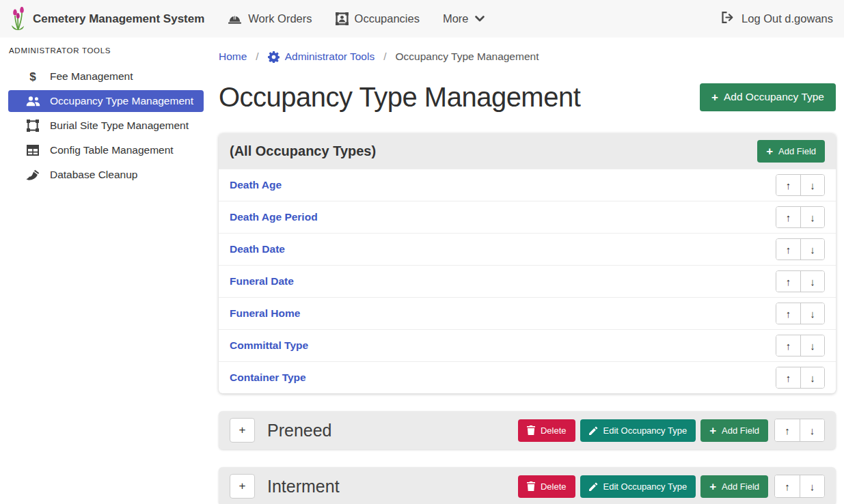  What do you see at coordinates (33, 76) in the screenshot?
I see `dollar-icon: $` at bounding box center [33, 76].